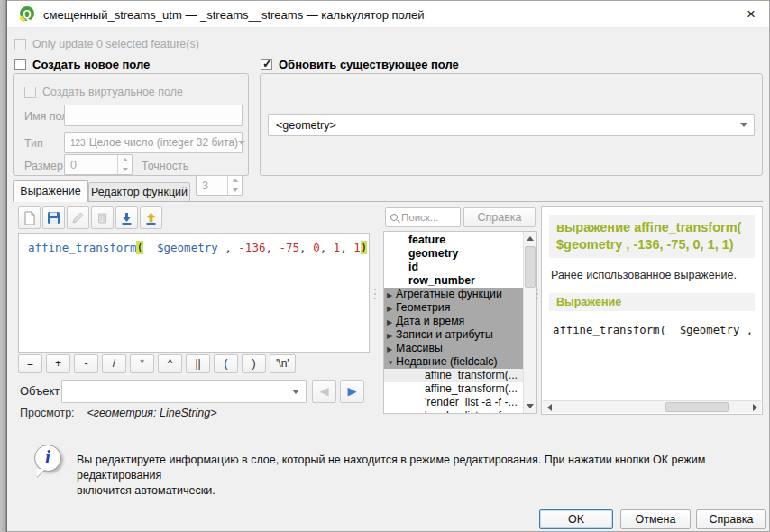 This screenshot has width=770, height=532. Describe the element at coordinates (454, 254) in the screenshot. I see `function-item-geometry: geometry` at that location.